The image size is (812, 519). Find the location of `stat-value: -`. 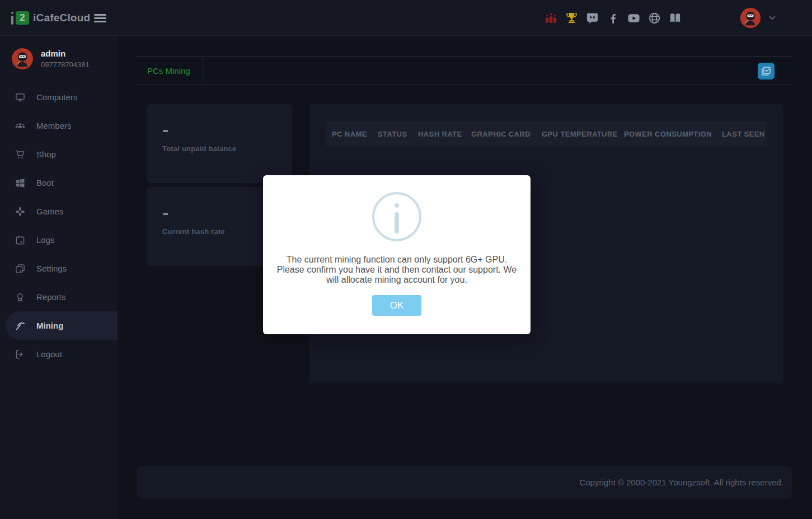

stat-value: - is located at coordinates (222, 129).